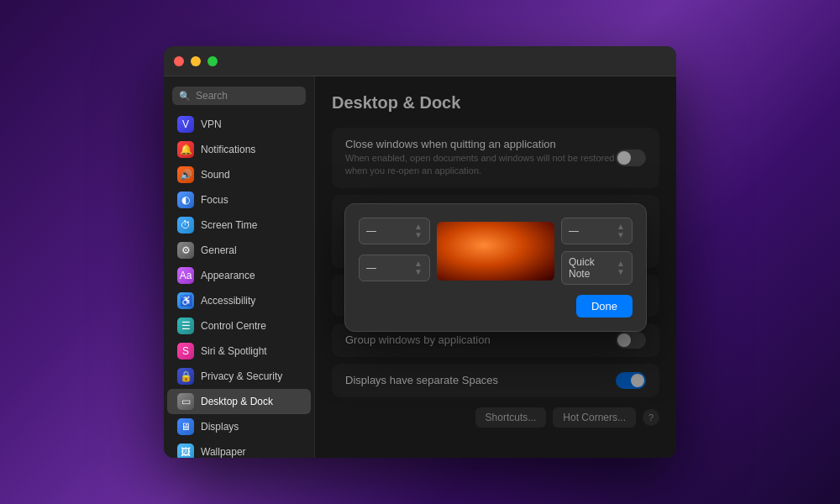  What do you see at coordinates (186, 326) in the screenshot?
I see `control-center-icon: ☰` at bounding box center [186, 326].